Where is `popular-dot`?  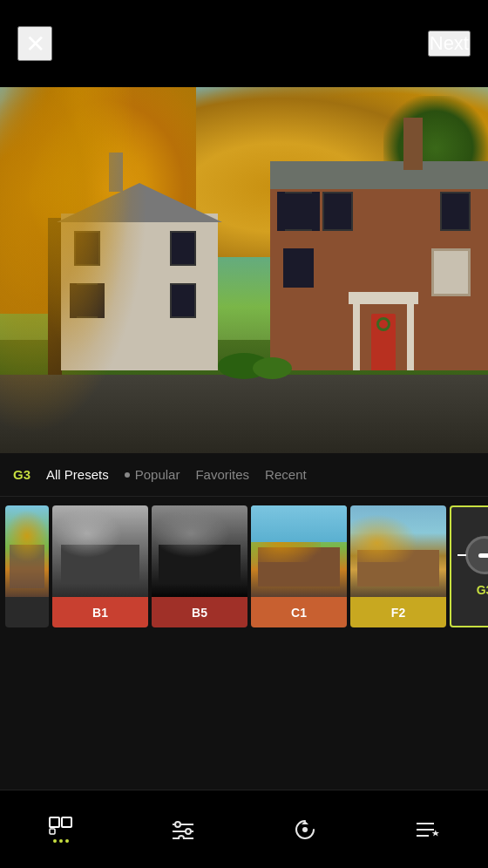 popular-dot is located at coordinates (127, 475).